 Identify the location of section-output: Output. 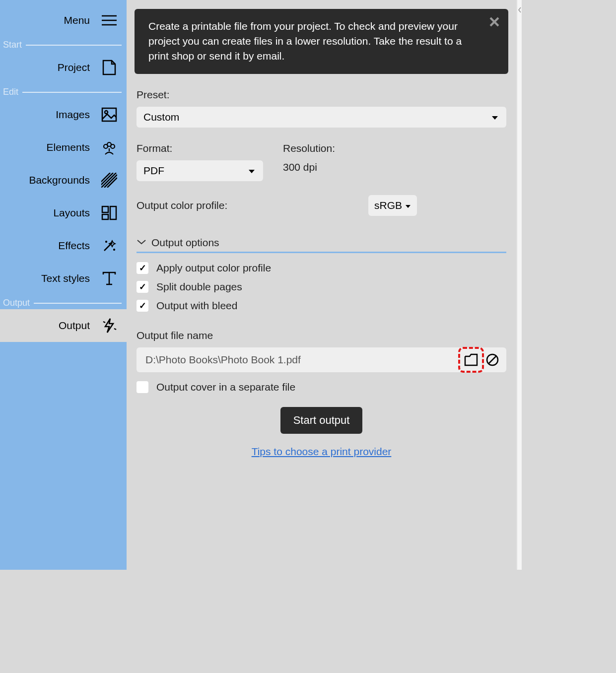
(64, 303).